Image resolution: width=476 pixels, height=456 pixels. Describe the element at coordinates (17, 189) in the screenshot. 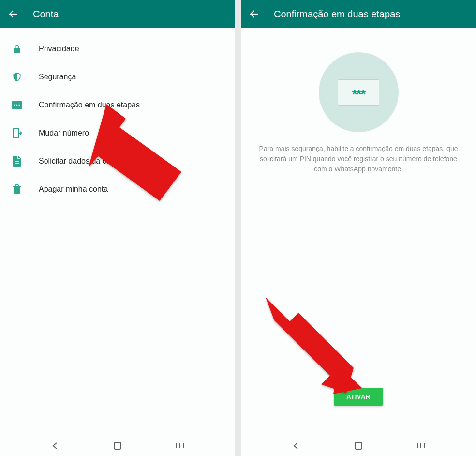

I see `trash-icon` at that location.